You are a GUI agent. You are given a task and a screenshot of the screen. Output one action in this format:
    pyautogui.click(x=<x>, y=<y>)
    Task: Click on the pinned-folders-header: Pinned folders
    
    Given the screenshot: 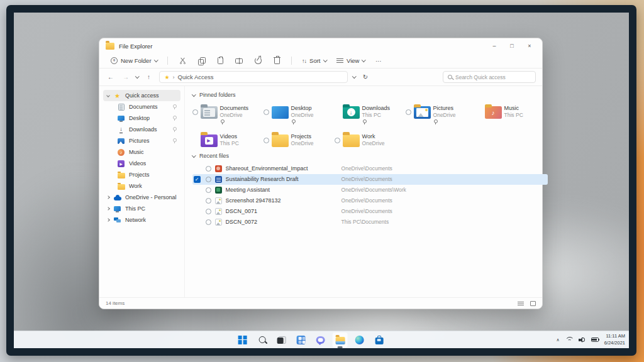 What is the action you would take?
    pyautogui.click(x=370, y=95)
    